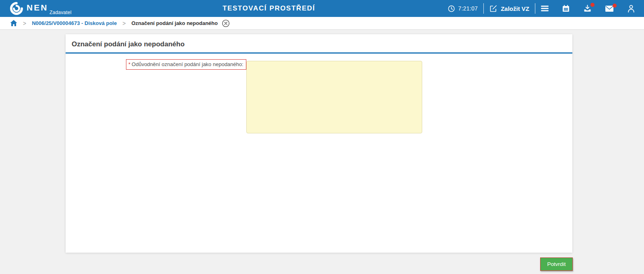 This screenshot has width=644, height=274. What do you see at coordinates (322, 8) in the screenshot?
I see `app-header: NEN Zadavatel TESTOVACÍ PROSTŘEDÍ 7:21:0…` at bounding box center [322, 8].